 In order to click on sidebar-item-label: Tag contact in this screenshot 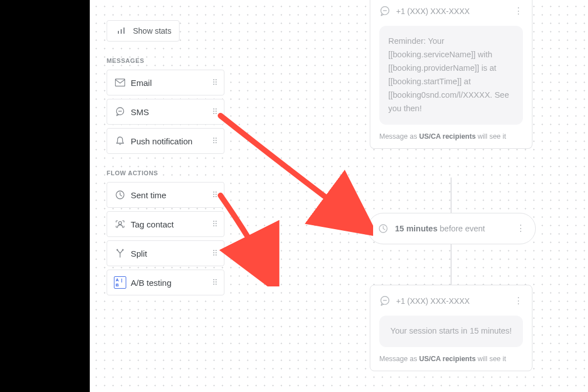, I will do `click(172, 225)`.